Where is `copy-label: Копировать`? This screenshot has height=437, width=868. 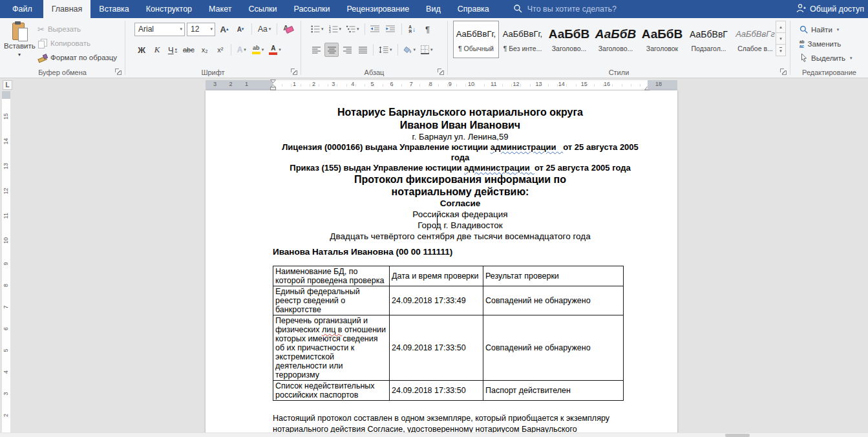 copy-label: Копировать is located at coordinates (70, 43).